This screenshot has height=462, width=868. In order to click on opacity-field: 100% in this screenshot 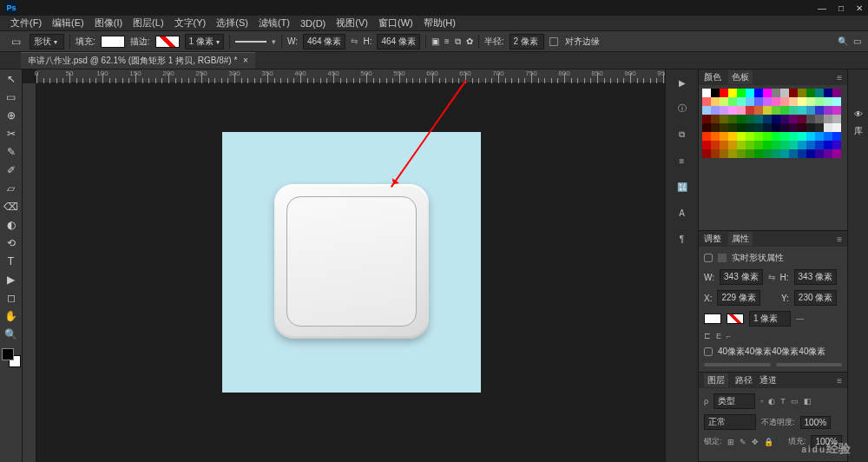, I will do `click(816, 422)`.